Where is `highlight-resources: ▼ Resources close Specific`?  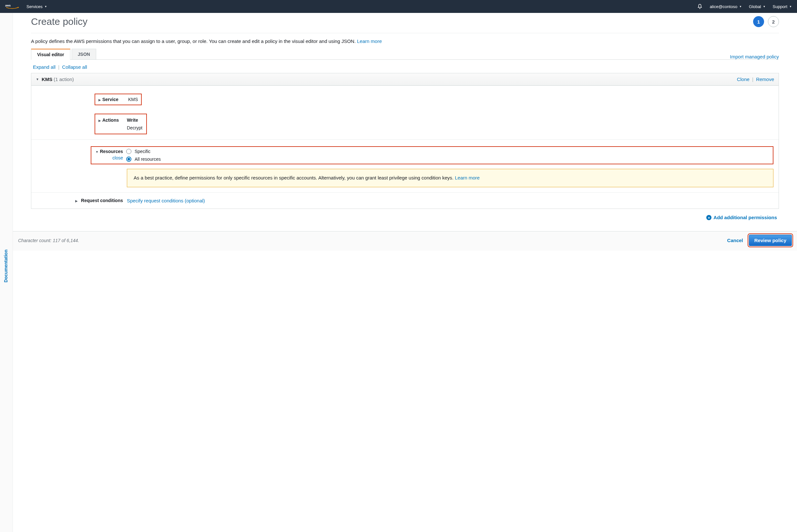
highlight-resources: ▼ Resources close Specific is located at coordinates (432, 155).